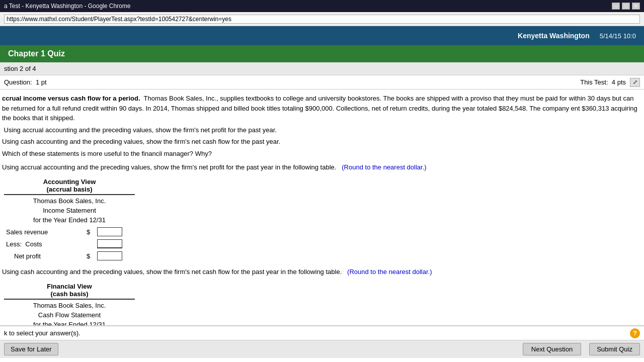 The height and width of the screenshot is (362, 644). What do you see at coordinates (322, 6) in the screenshot?
I see `title-bar: a Test - Kenyetta Washington - Google Ch…` at bounding box center [322, 6].